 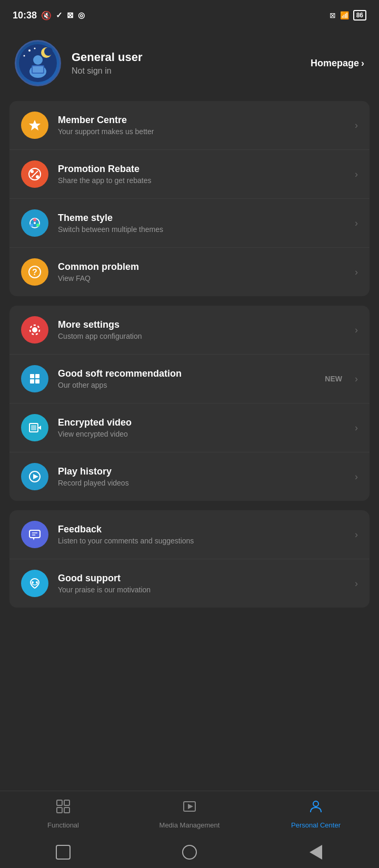 I want to click on good-support-title: Good support, so click(x=202, y=579).